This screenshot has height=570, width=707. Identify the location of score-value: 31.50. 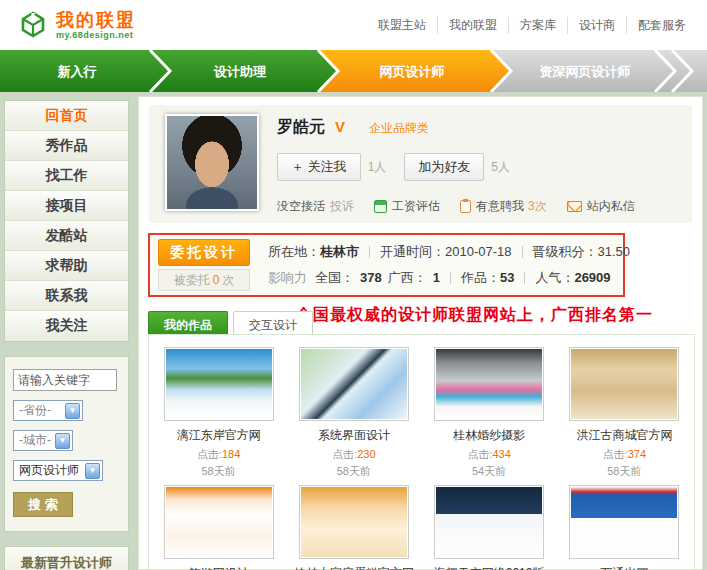
(614, 252).